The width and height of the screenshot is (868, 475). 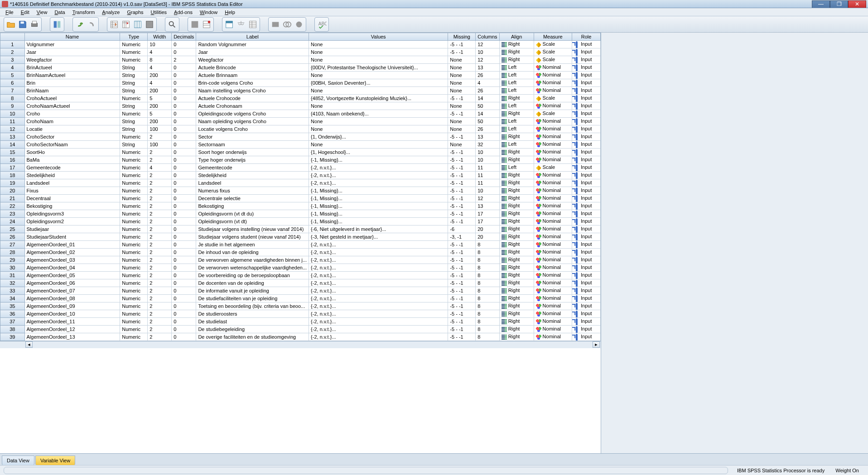 What do you see at coordinates (301, 60) in the screenshot?
I see `table-row: 3WeegfactorNumeric82WeegfactorNoneNone12…` at bounding box center [301, 60].